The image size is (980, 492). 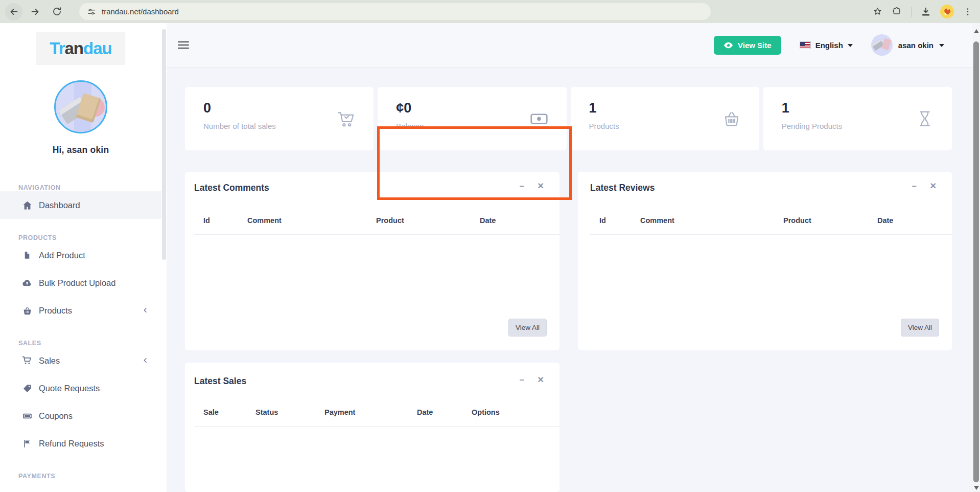 What do you see at coordinates (91, 12) in the screenshot?
I see `site-settings-icon` at bounding box center [91, 12].